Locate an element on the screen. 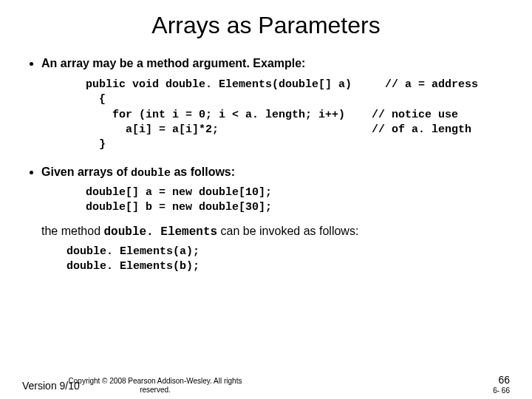 This screenshot has height=399, width=532. bullet-2: Given arrays of double as follows: doubl… is located at coordinates (276, 190).